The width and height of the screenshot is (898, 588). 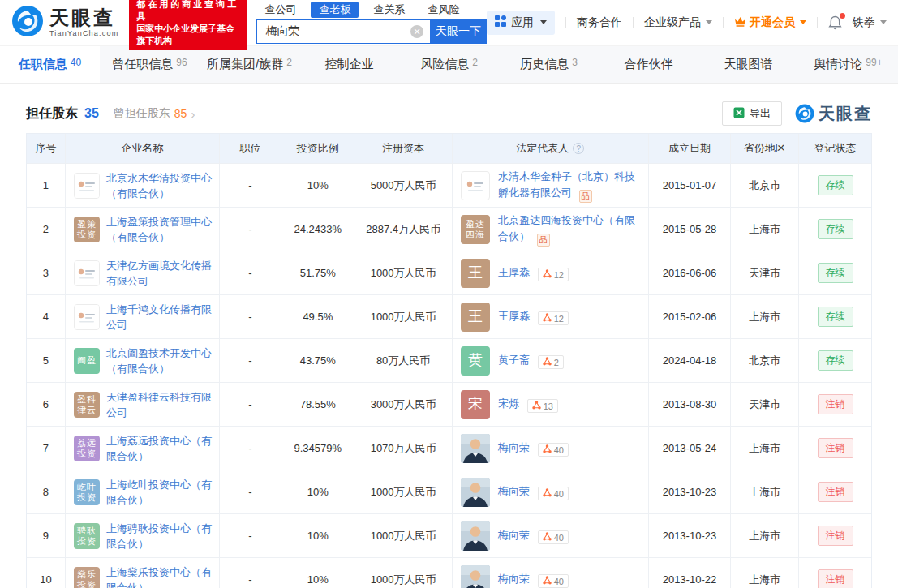 What do you see at coordinates (343, 32) in the screenshot?
I see `search-input` at bounding box center [343, 32].